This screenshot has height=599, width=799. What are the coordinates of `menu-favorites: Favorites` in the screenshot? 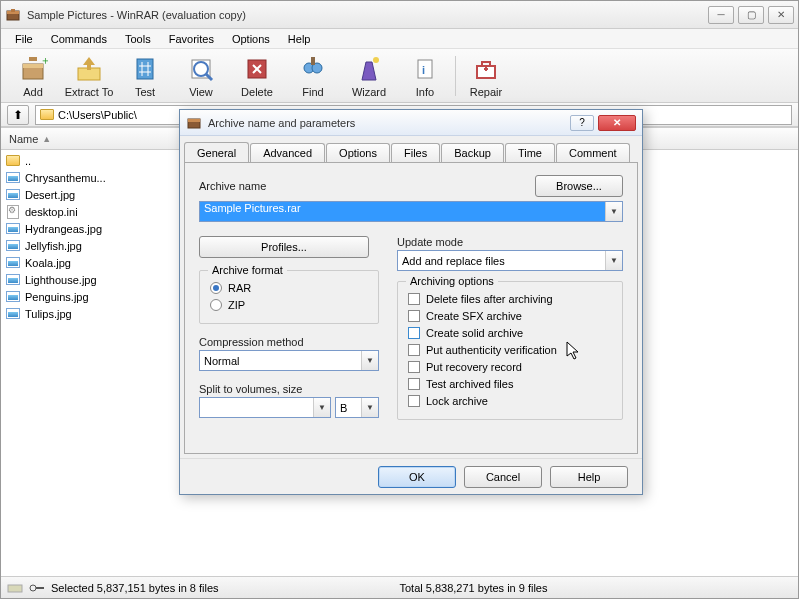 It's located at (192, 39).